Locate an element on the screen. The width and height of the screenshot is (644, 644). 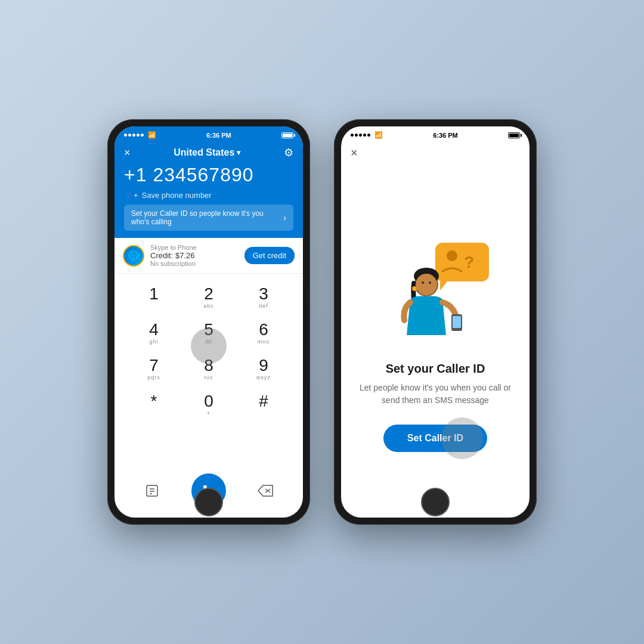
credit-subscription: No subscription is located at coordinates (194, 264).